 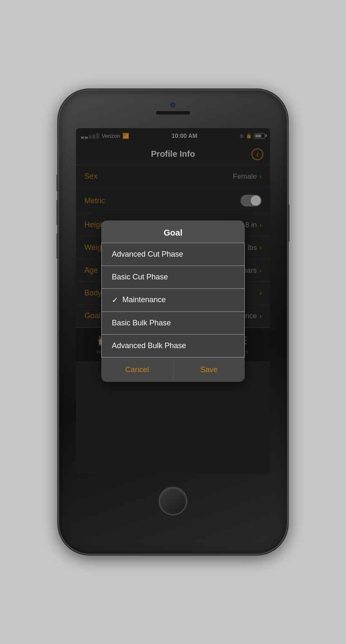 What do you see at coordinates (173, 232) in the screenshot?
I see `modal-title: Goal` at bounding box center [173, 232].